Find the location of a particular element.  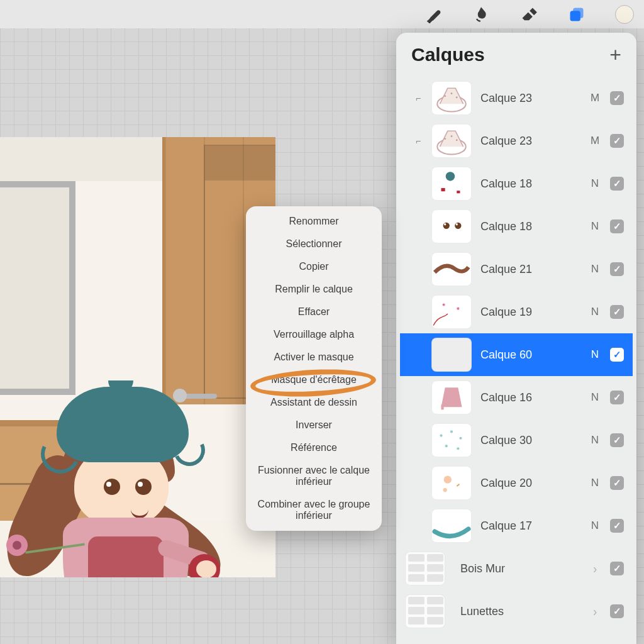

layer-name-label: Calque 19 is located at coordinates (530, 312).